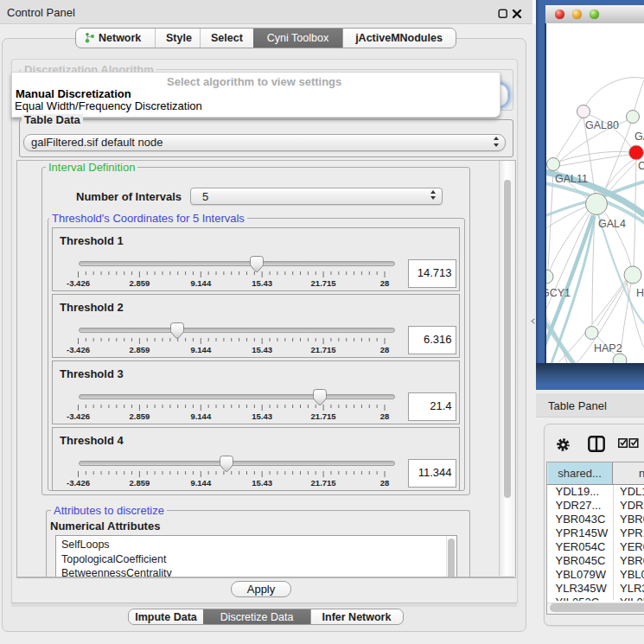  What do you see at coordinates (612, 224) in the screenshot?
I see `svg-text: GAL4` at bounding box center [612, 224].